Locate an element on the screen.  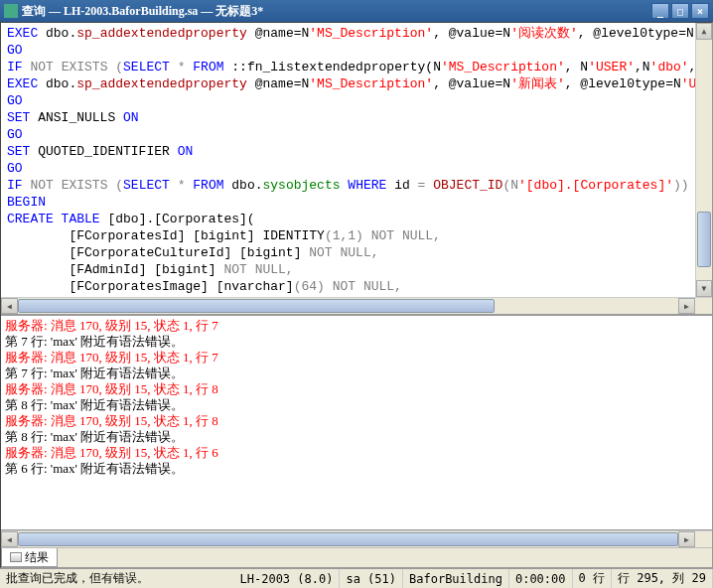
window-buttons: _ □ × is located at coordinates (680, 11).